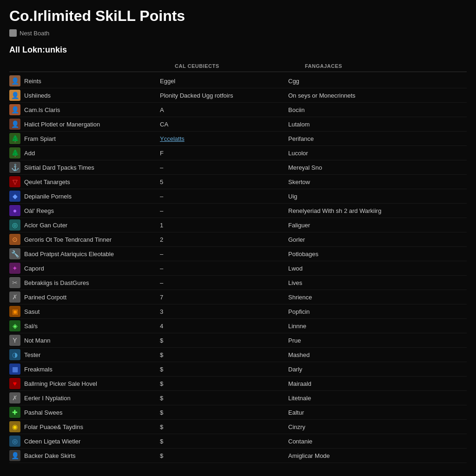 The image size is (476, 476). Describe the element at coordinates (15, 441) in the screenshot. I see `row-icon-26: ◎` at that location.